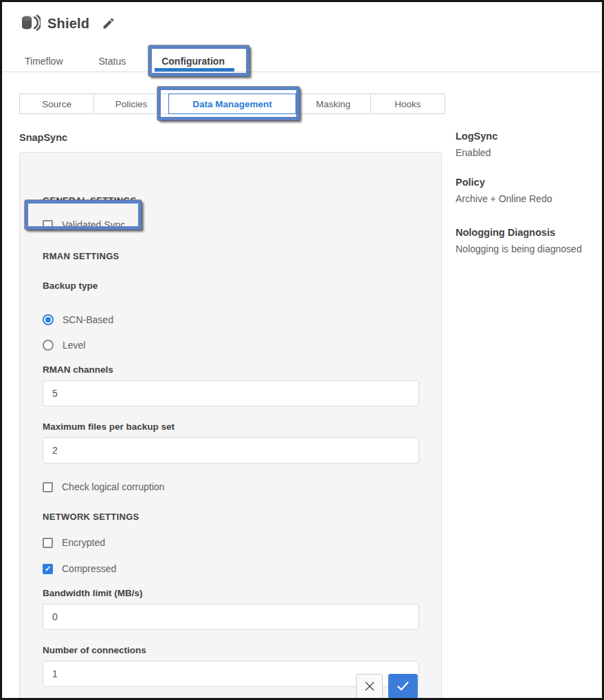 The width and height of the screenshot is (604, 700). I want to click on policy-block: Policy Archive + Online Redo, so click(530, 191).